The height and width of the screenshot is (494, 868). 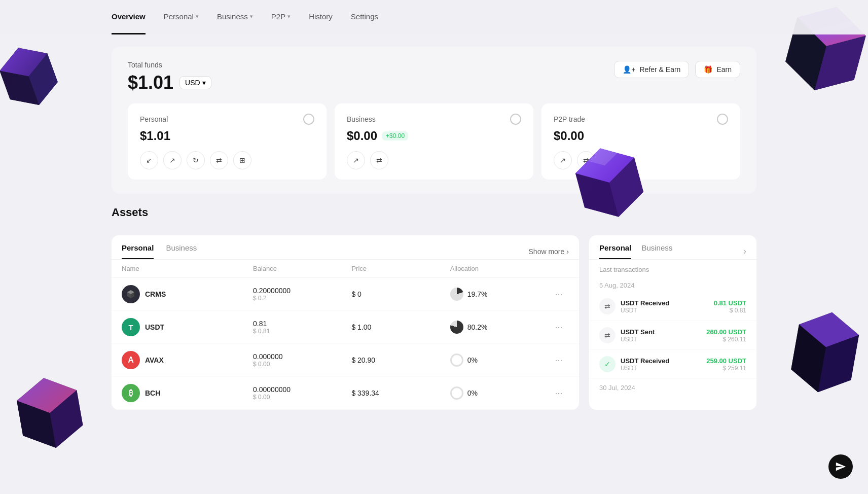 I want to click on personal-amount: $1.01, so click(x=155, y=136).